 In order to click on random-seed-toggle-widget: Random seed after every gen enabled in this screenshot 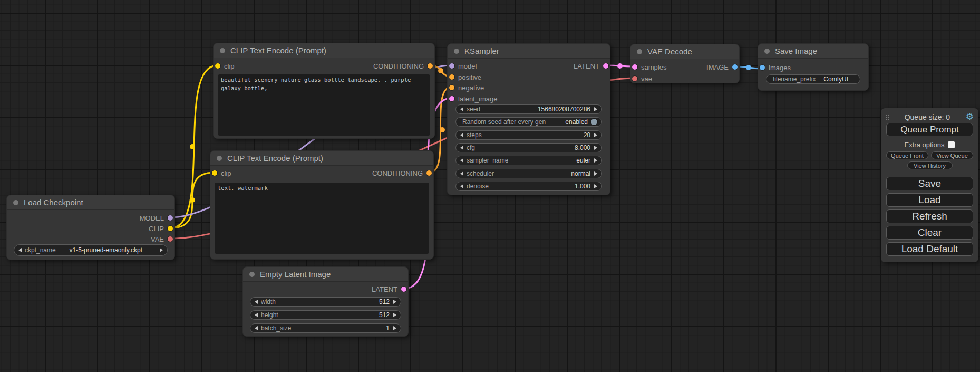, I will do `click(529, 122)`.